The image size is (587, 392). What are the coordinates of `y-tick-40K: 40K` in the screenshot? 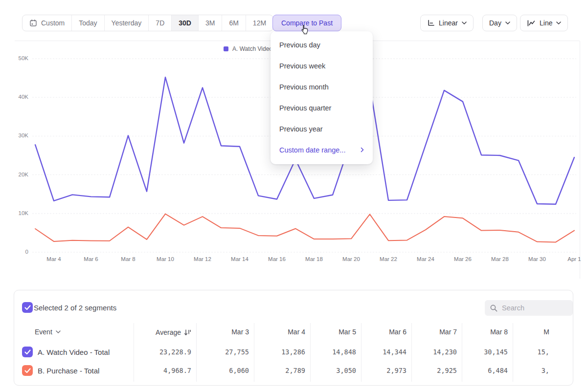 It's located at (18, 97).